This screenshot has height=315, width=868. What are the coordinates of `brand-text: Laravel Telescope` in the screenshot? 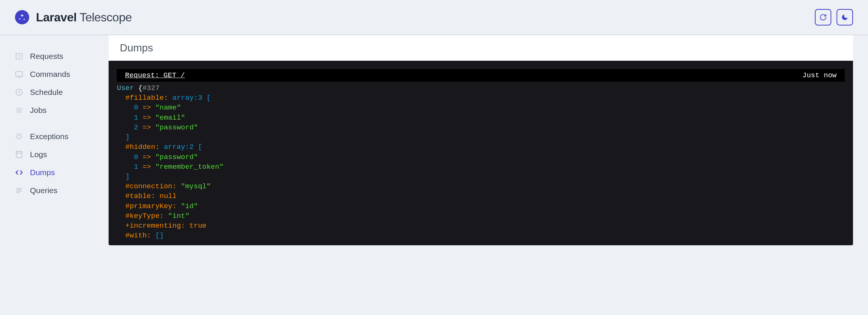 It's located at (84, 17).